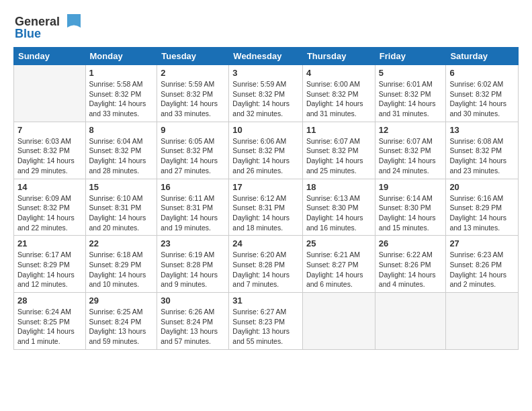 Image resolution: width=532 pixels, height=411 pixels. What do you see at coordinates (266, 207) in the screenshot?
I see `week-row: 14Sunrise: 6:09 AMSunset: 8:32 PMDayligh…` at bounding box center [266, 207].